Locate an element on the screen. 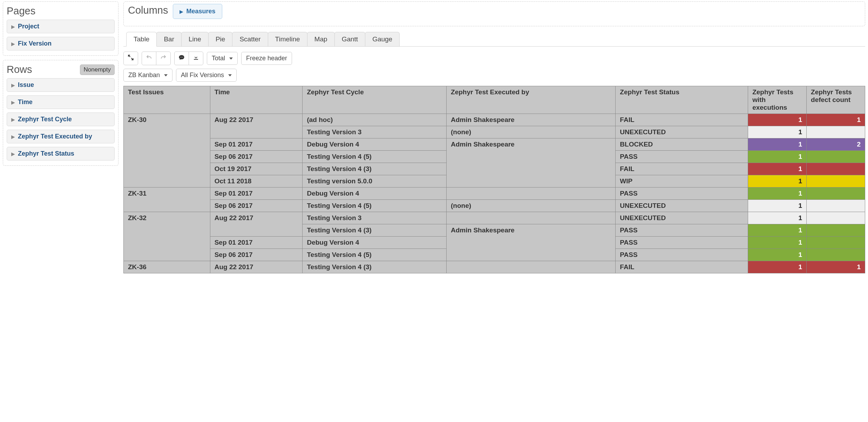 This screenshot has height=422, width=868. tab-table: Table is located at coordinates (142, 39).